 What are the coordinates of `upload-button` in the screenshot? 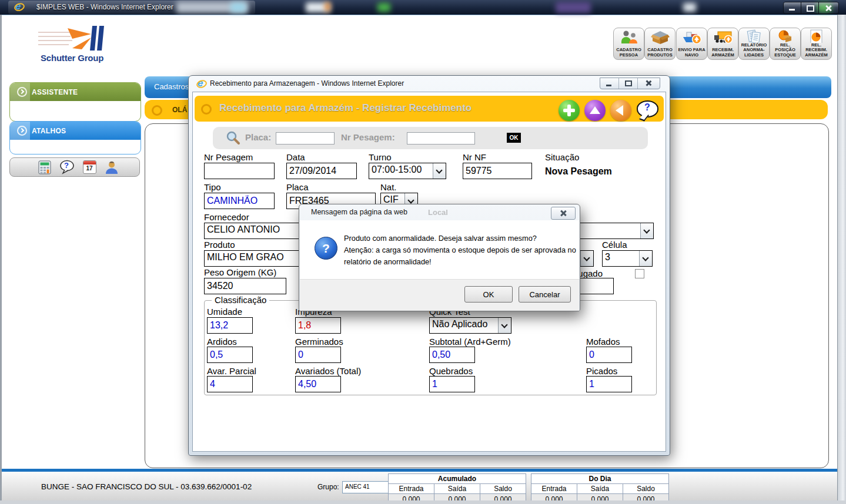 It's located at (595, 110).